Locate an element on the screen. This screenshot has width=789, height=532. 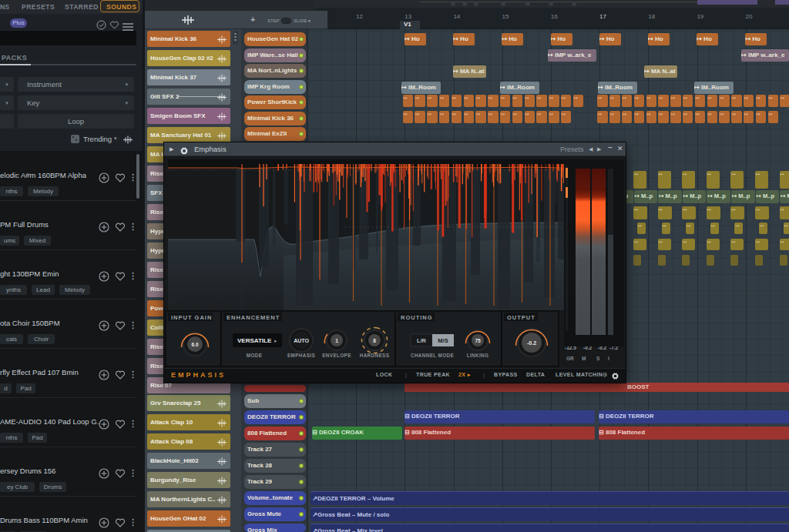
svg-text: ENHANCEMENT is located at coordinates (253, 317).